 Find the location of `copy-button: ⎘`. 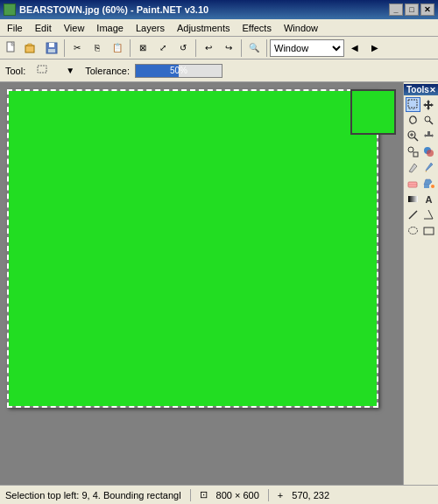

copy-button: ⎘ is located at coordinates (97, 48).